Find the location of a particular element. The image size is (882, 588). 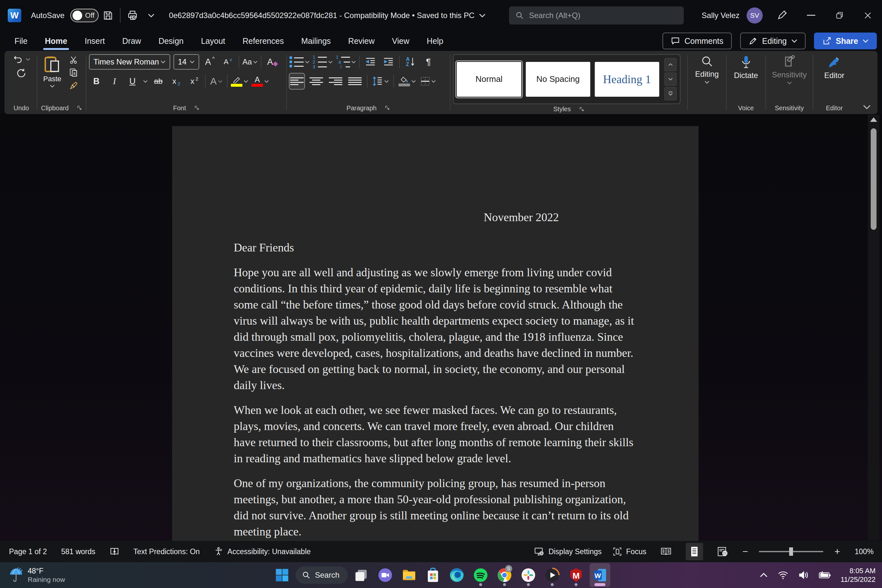

avatar: SV is located at coordinates (754, 16).